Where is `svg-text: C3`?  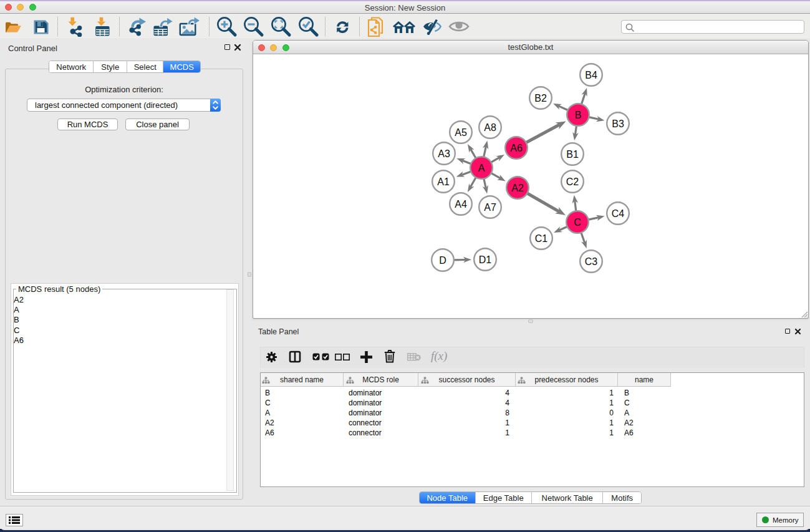
svg-text: C3 is located at coordinates (591, 262).